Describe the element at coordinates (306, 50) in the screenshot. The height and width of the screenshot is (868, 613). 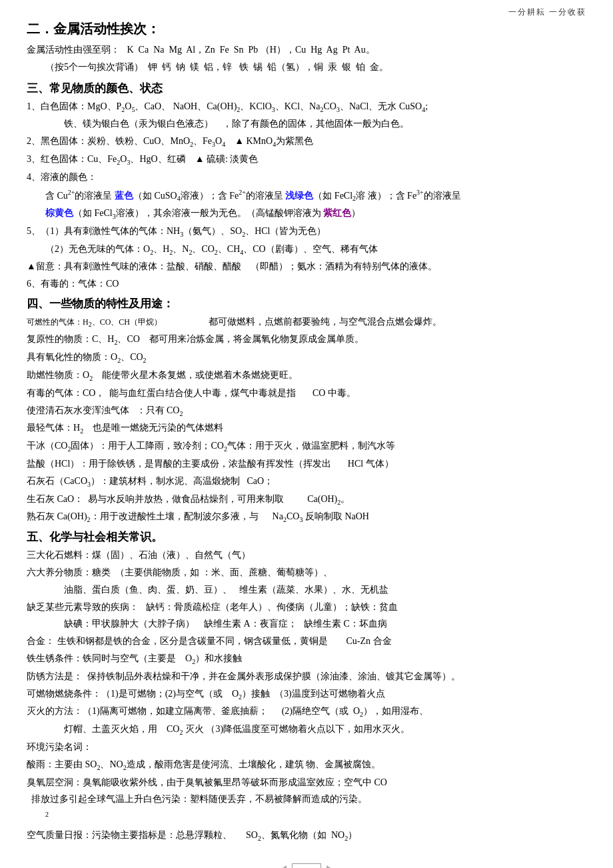
I see `metal-activity-series: 金属活动性由强至弱： K Ca Na Mg Al，Zn Fe Sn Pb （H）…` at that location.